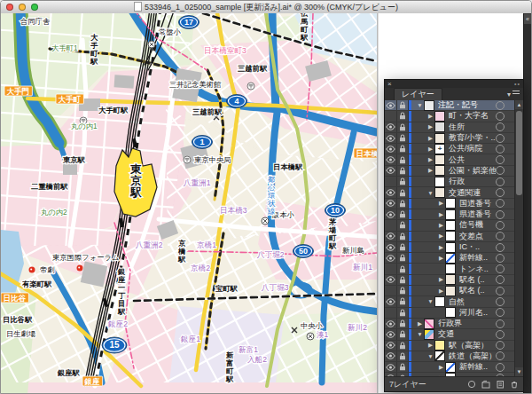 This screenshot has height=394, width=532. Describe the element at coordinates (454, 313) in the screenshot. I see `layer-row-河川名..: 河川名..` at that location.